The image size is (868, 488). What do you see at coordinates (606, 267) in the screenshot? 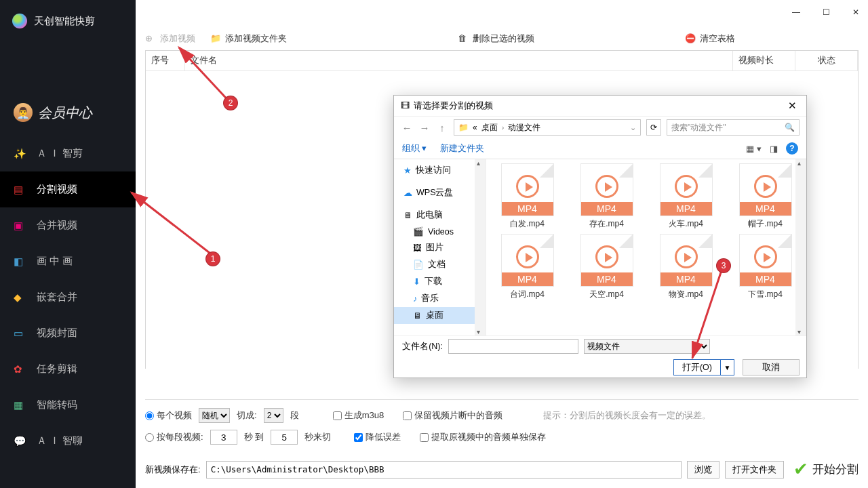
I see `file-item: MP4天空.mp4` at bounding box center [606, 267].